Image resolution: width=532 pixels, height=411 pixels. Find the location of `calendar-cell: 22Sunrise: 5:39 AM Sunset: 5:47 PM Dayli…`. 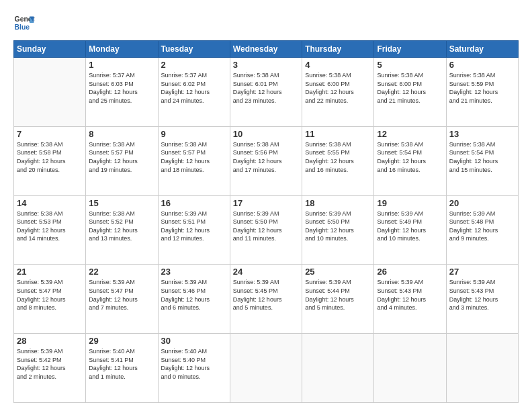

calendar-cell: 22Sunrise: 5:39 AM Sunset: 5:47 PM Dayli… is located at coordinates (122, 300).